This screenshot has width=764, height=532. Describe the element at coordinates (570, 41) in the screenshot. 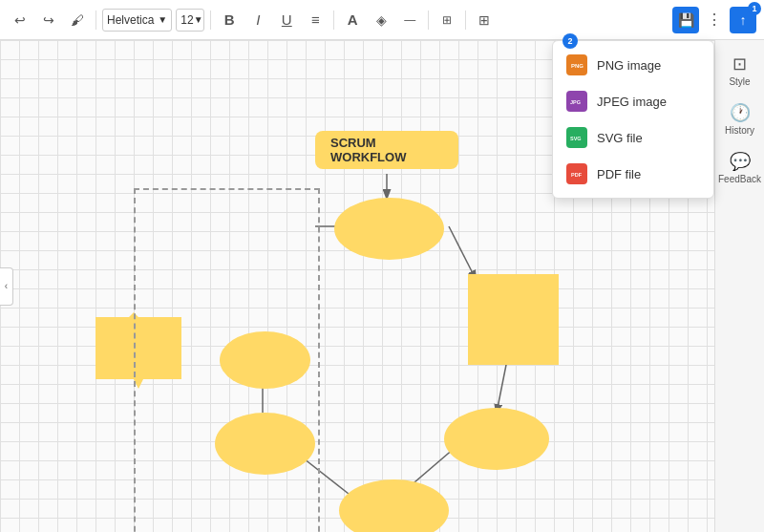

I see `dropdown-badge-2: 2` at that location.